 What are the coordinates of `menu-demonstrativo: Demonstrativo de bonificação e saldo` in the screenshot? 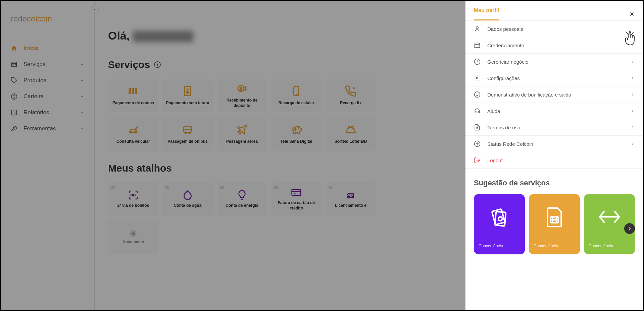 It's located at (554, 95).